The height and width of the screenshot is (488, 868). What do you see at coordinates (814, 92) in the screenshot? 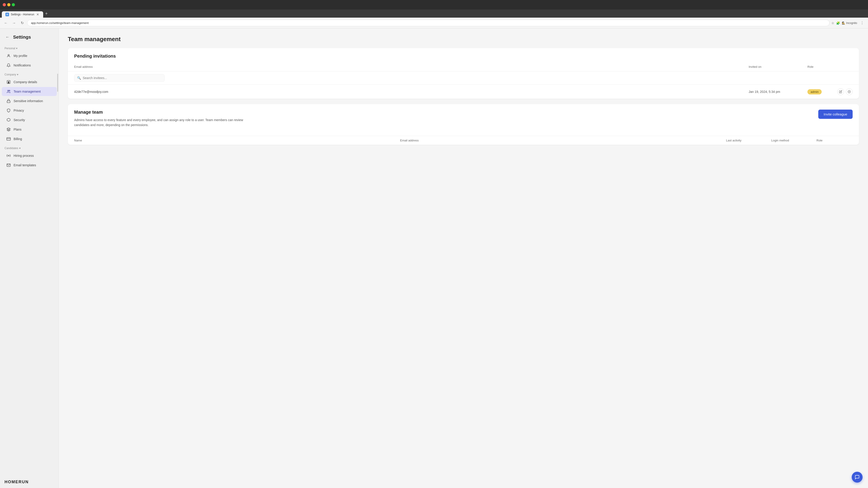
I see `role-badge: admin` at bounding box center [814, 92].